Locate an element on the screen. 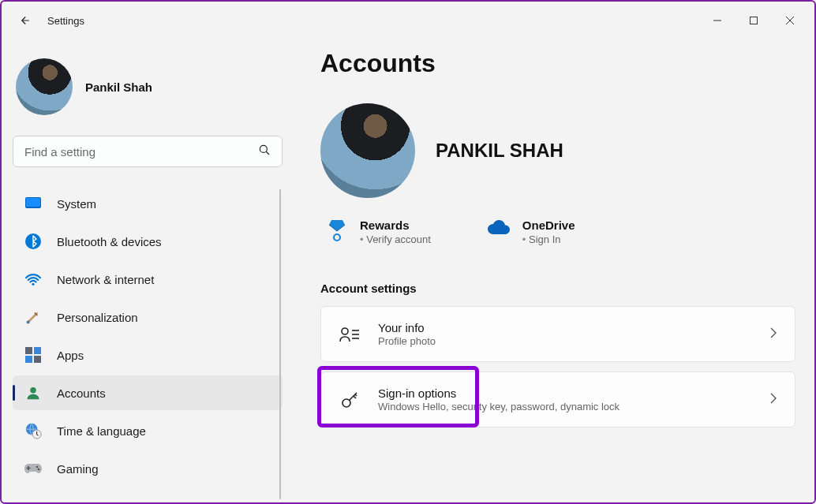 The height and width of the screenshot is (504, 816). tile-title: OneDrive is located at coordinates (549, 226).